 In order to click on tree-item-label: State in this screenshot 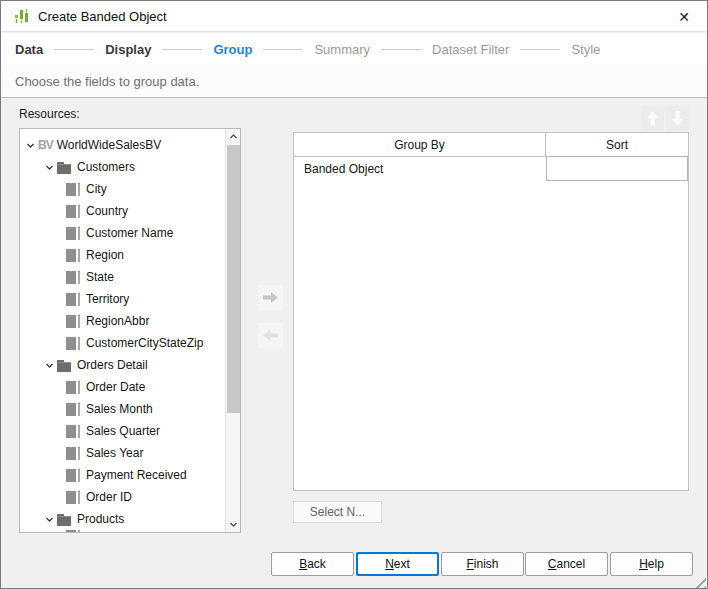, I will do `click(100, 277)`.